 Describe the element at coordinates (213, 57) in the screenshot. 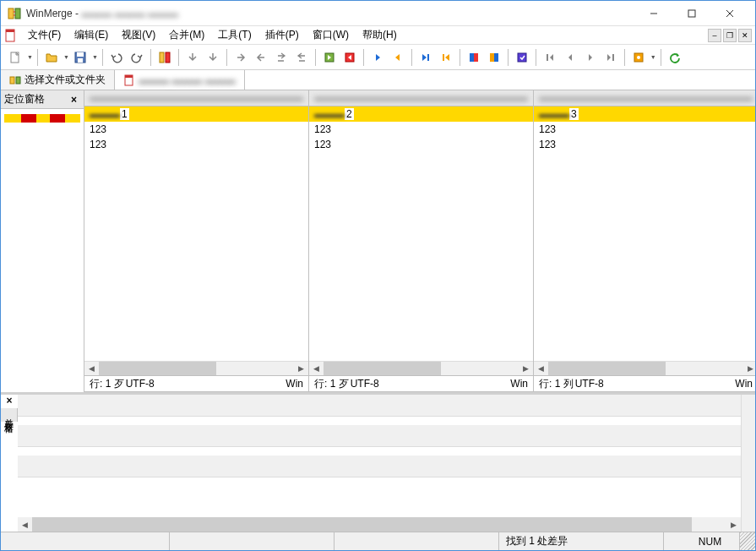

I see `down-right-button` at that location.